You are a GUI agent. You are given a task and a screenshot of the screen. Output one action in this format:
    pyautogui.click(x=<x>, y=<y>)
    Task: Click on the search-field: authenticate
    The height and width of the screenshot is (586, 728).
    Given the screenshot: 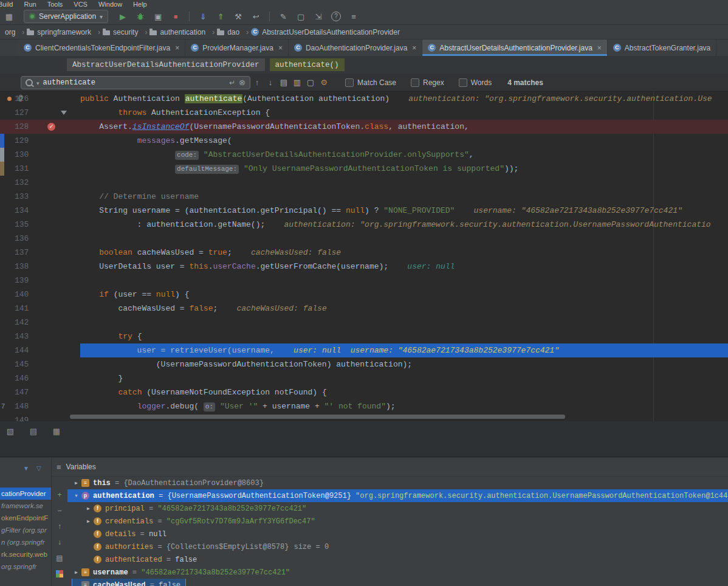 What is the action you would take?
    pyautogui.click(x=136, y=83)
    